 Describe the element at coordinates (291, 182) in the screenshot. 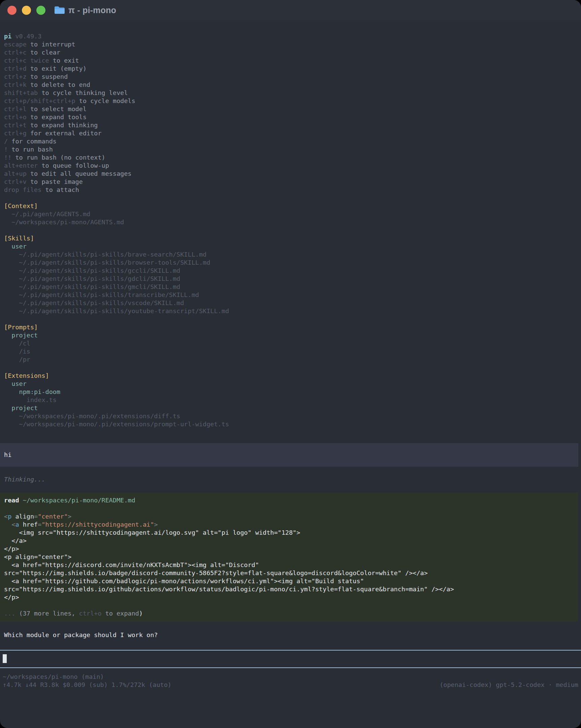

I see `terminal-line: ctrl+v to paste image` at that location.